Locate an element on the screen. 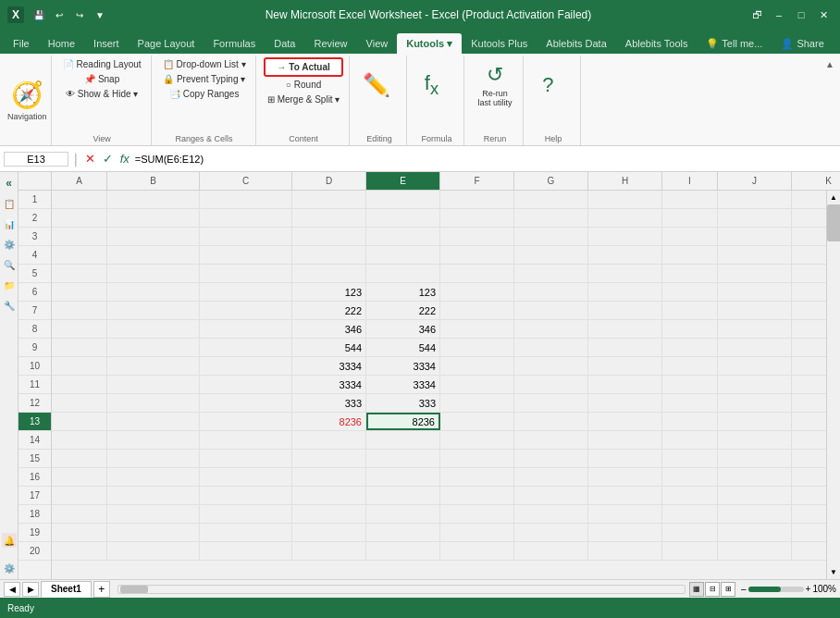 The height and width of the screenshot is (618, 840). cell-b13 is located at coordinates (154, 422).